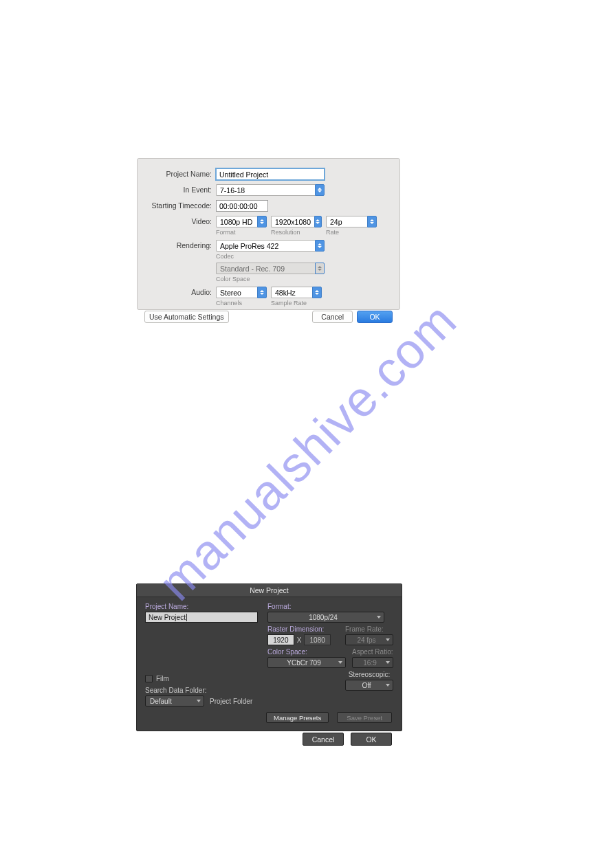  Describe the element at coordinates (149, 679) in the screenshot. I see `film-checkbox` at that location.